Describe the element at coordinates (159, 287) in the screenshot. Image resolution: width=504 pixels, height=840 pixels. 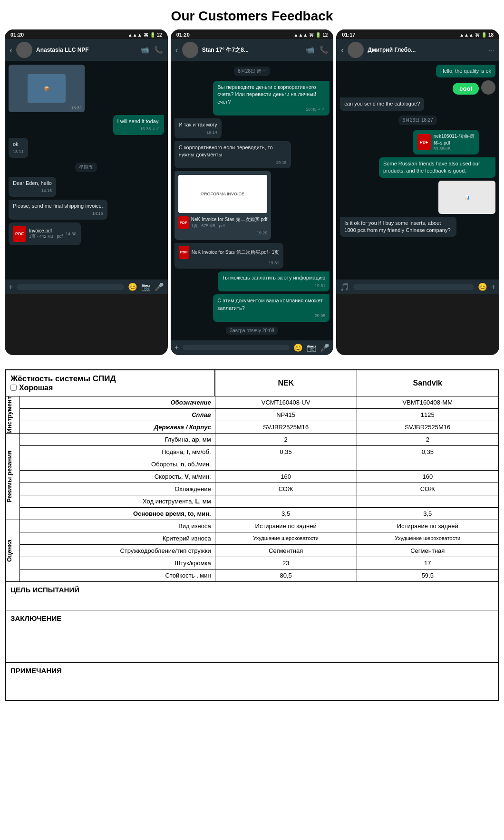
I see `mic-icon-1: 🎤` at that location.